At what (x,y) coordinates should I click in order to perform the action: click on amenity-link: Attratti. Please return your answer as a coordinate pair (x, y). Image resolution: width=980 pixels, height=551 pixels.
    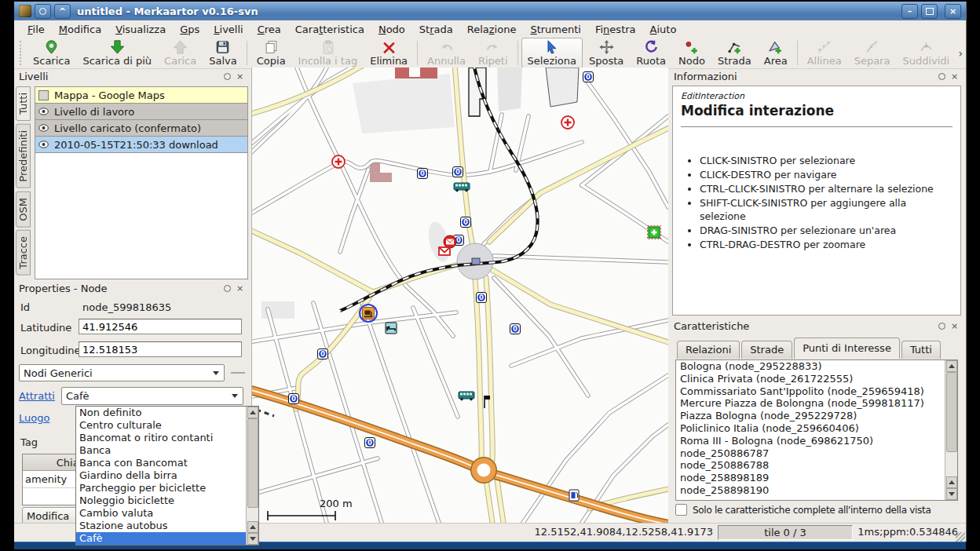
    Looking at the image, I should click on (37, 396).